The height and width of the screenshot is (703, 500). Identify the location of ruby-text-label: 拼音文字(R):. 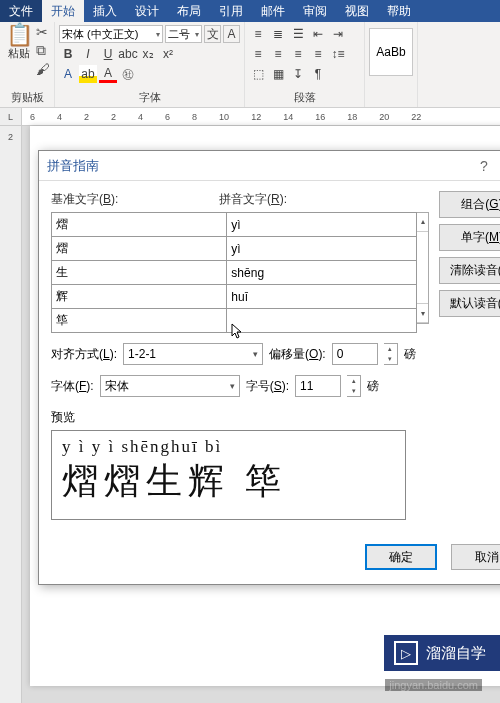
(253, 200).